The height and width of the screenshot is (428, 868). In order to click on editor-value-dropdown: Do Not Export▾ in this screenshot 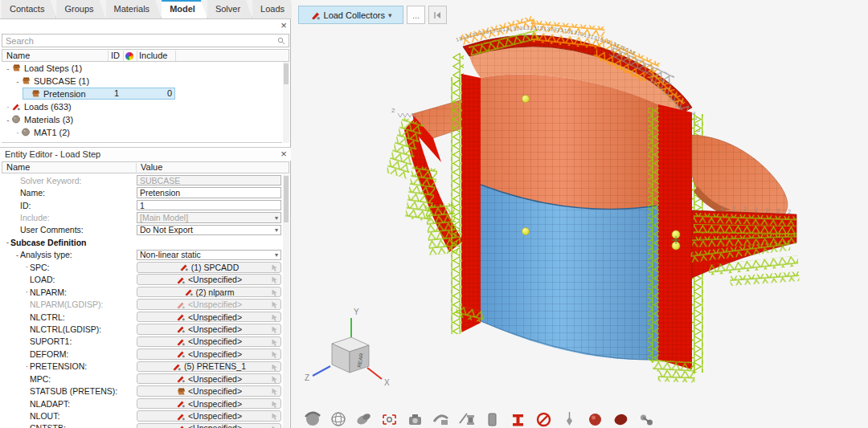, I will do `click(209, 230)`.